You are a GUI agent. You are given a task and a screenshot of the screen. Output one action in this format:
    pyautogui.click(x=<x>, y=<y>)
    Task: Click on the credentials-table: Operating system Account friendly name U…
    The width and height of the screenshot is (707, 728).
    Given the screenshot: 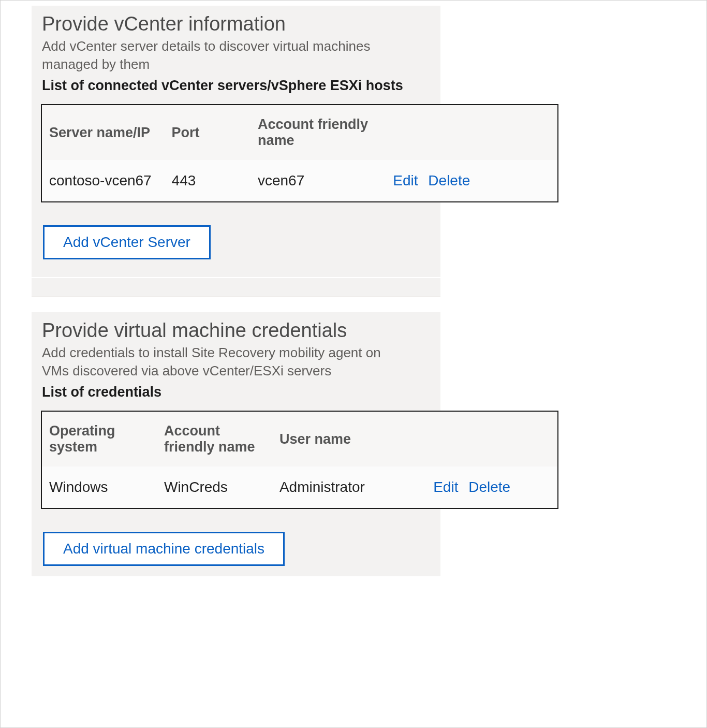 What is the action you would take?
    pyautogui.click(x=300, y=460)
    